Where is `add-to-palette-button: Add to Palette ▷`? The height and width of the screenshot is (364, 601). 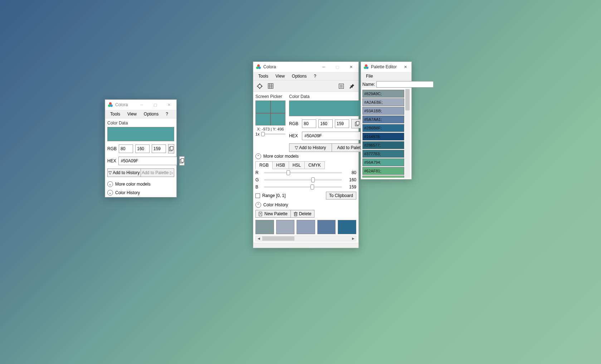 add-to-palette-button: Add to Palette ▷ is located at coordinates (157, 173).